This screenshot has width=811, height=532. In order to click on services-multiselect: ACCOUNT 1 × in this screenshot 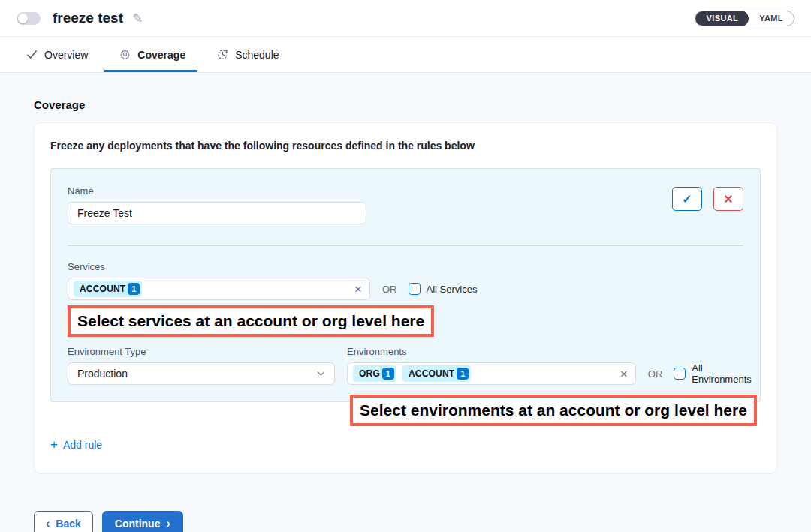, I will do `click(219, 289)`.